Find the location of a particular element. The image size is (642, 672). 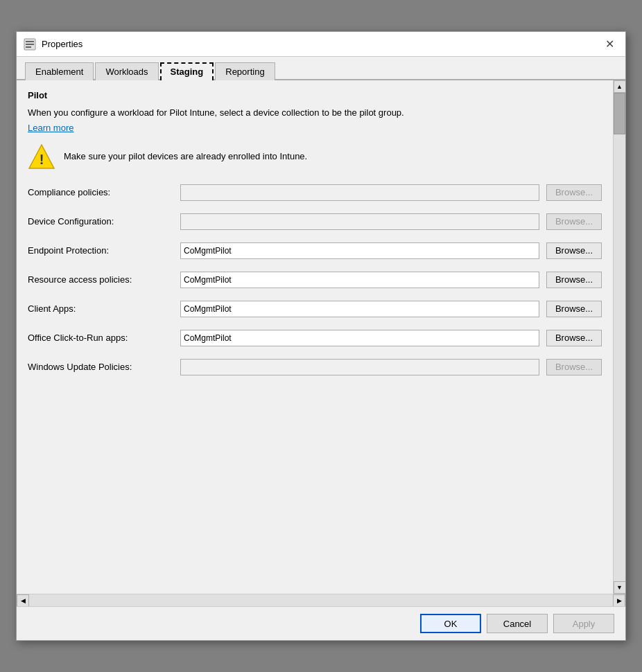

label-device-config: Device Configuration: is located at coordinates (104, 222).